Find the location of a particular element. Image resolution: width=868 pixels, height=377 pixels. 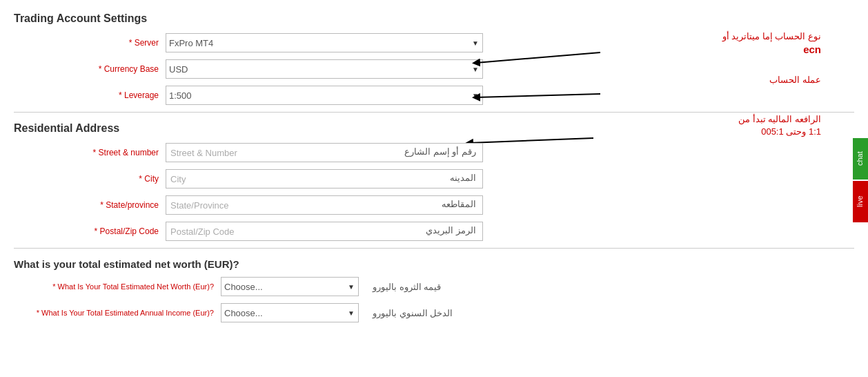

networth-section-title: What is your total estimated net worth (… is located at coordinates (434, 264).